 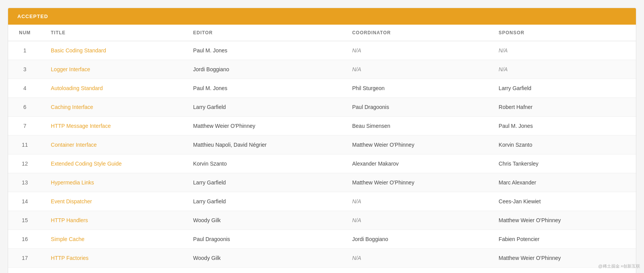 I want to click on cell-num: 18, so click(x=25, y=270).